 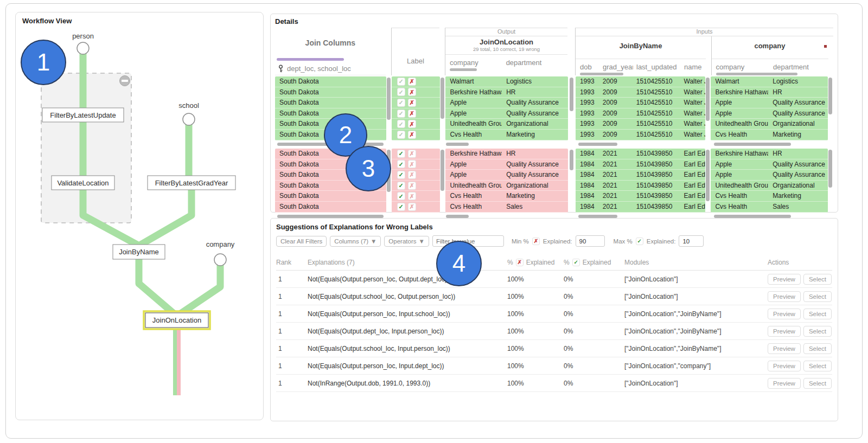 I want to click on suggestion-row: 1 Not(Equals(Output.person_loc, Output.d…, so click(x=554, y=279).